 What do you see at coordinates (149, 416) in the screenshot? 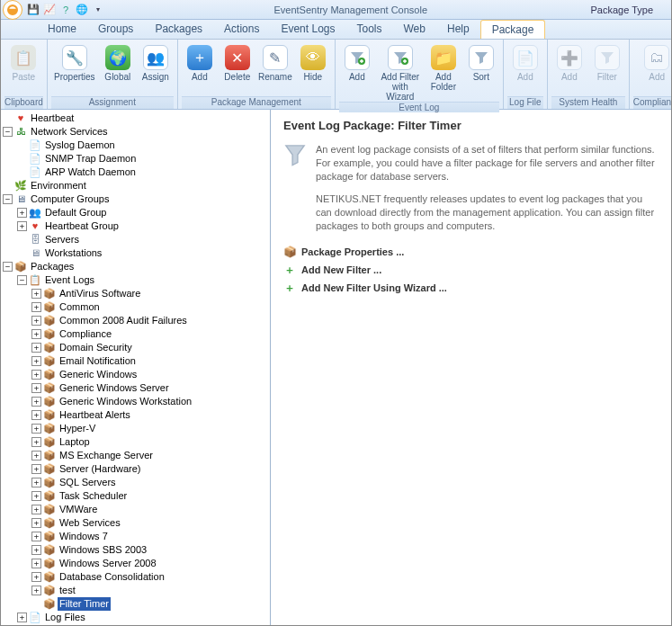
I see `tree-event-log-package: +📦Heartbeat Alerts` at bounding box center [149, 416].